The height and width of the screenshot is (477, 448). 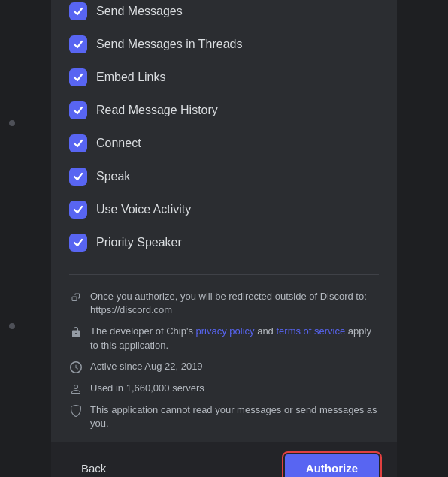 I want to click on permission-label: Connect, so click(x=119, y=143).